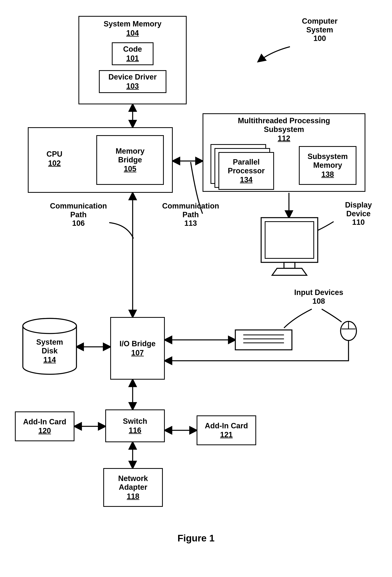 Image resolution: width=392 pixels, height=577 pixels. What do you see at coordinates (132, 24) in the screenshot?
I see `system-memory-title: System Memory` at bounding box center [132, 24].